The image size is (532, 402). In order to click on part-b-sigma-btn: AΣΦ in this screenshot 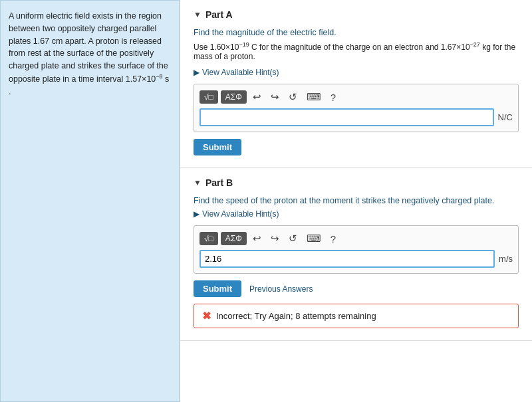, I will do `click(234, 239)`.